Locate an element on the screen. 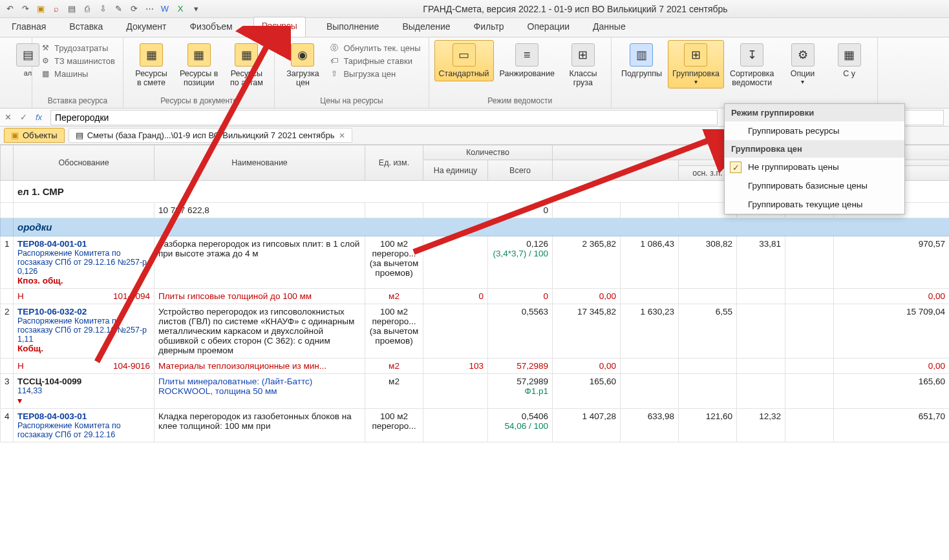 This screenshot has width=949, height=560. table-row: Н101-9094Плиты гипсовые толщиной до 100 … is located at coordinates (475, 296).